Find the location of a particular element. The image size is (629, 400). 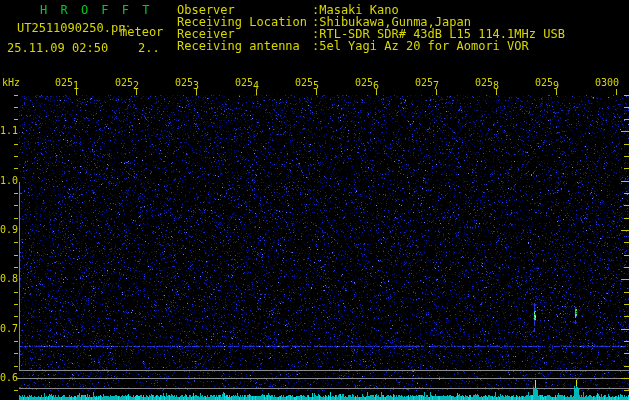

x-axis-label: 0258 is located at coordinates (487, 83).